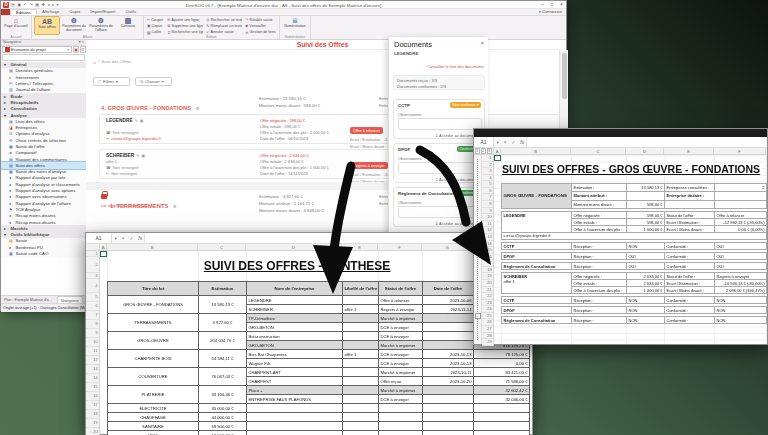  What do you see at coordinates (646, 222) in the screenshot?
I see `cell: 598,00 €` at bounding box center [646, 222].